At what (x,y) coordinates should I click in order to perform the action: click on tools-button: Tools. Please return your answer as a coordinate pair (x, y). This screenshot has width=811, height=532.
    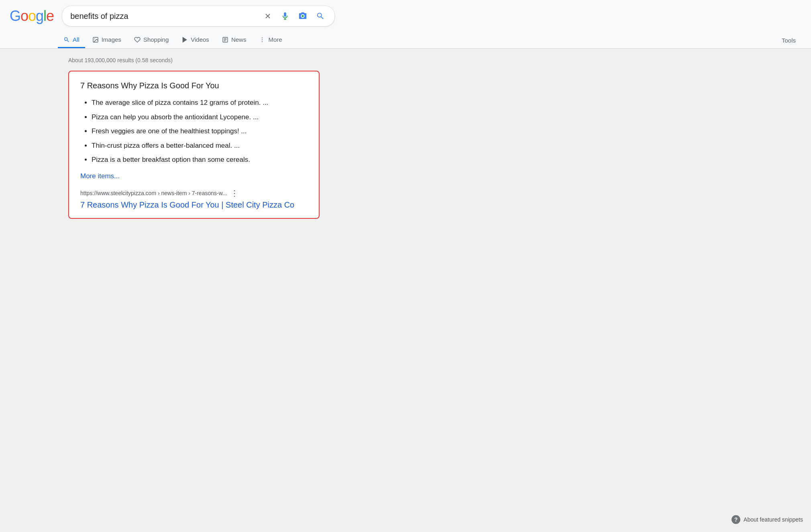
    Looking at the image, I should click on (789, 40).